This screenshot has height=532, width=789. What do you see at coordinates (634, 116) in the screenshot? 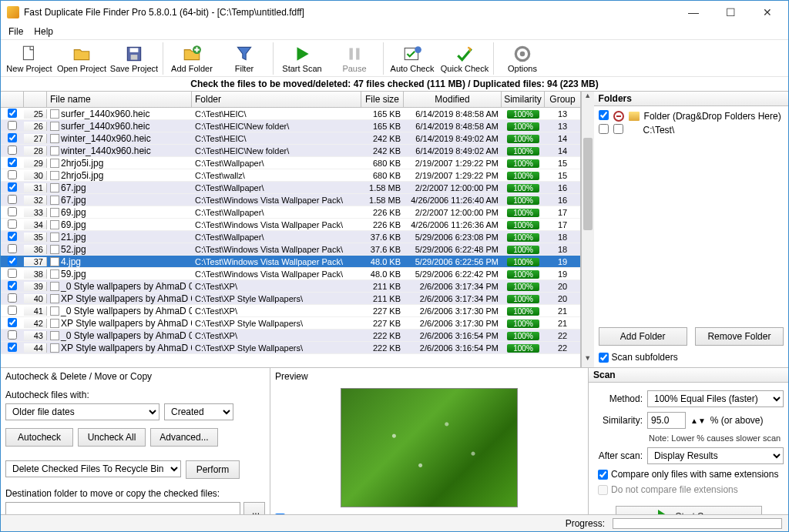
I see `folder-icon` at bounding box center [634, 116].